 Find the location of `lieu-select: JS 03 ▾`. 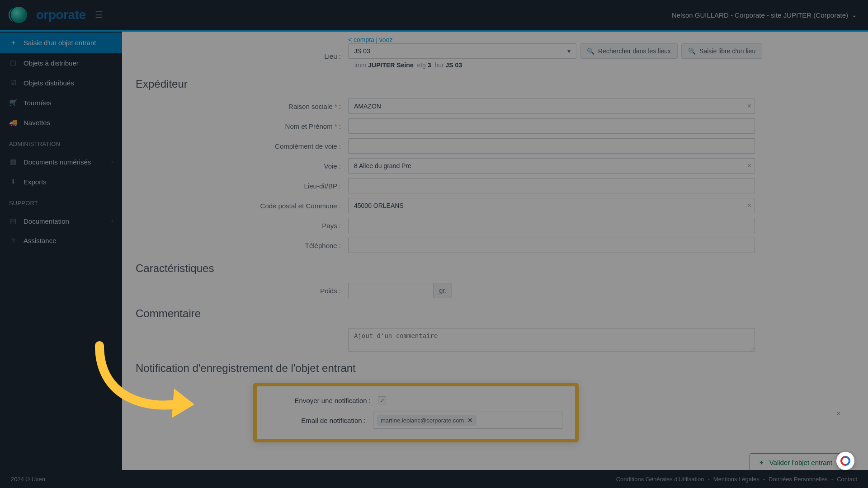

lieu-select: JS 03 ▾ is located at coordinates (462, 51).